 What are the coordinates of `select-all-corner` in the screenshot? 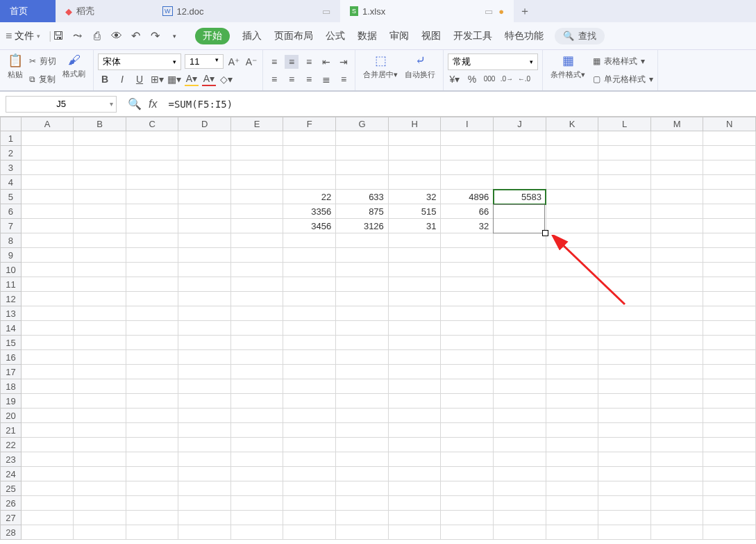 It's located at (11, 124).